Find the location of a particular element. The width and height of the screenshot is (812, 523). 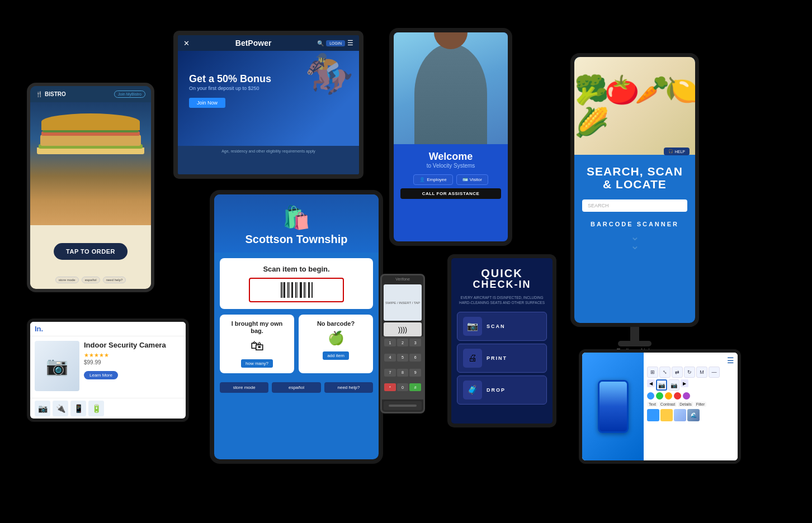

need-help-button: need help? is located at coordinates (115, 280).